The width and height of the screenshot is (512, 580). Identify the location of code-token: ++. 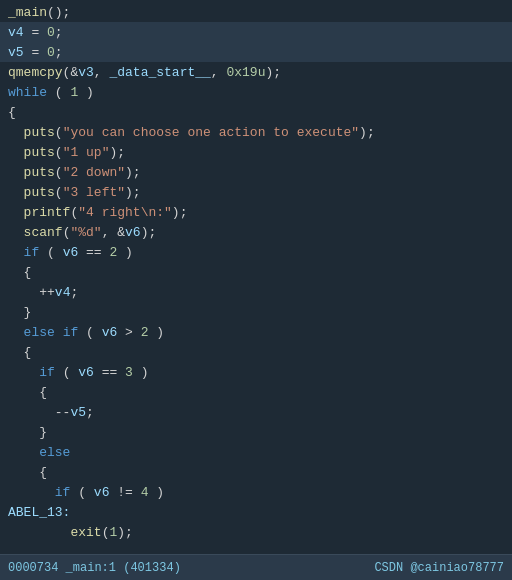
(47, 292).